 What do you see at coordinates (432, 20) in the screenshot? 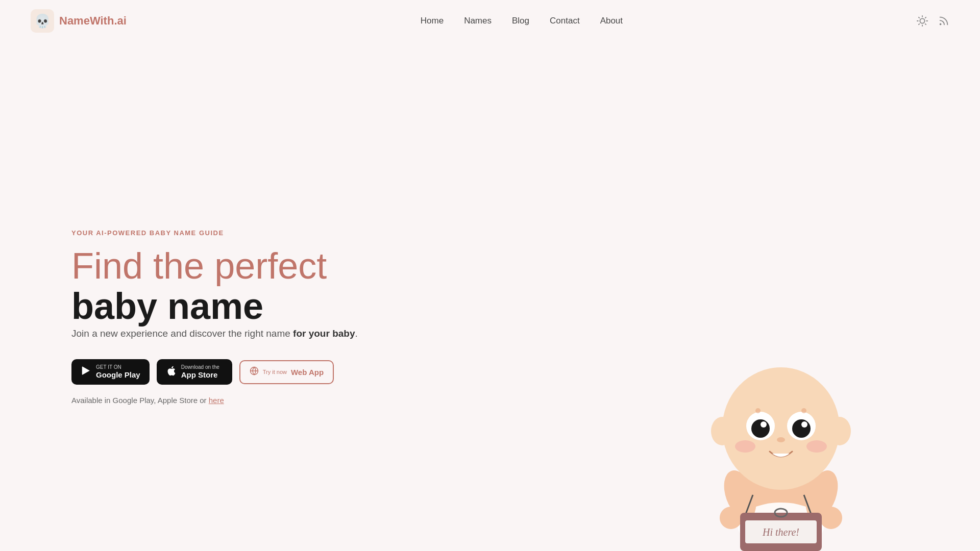
I see `nav-link-home: Home` at bounding box center [432, 20].